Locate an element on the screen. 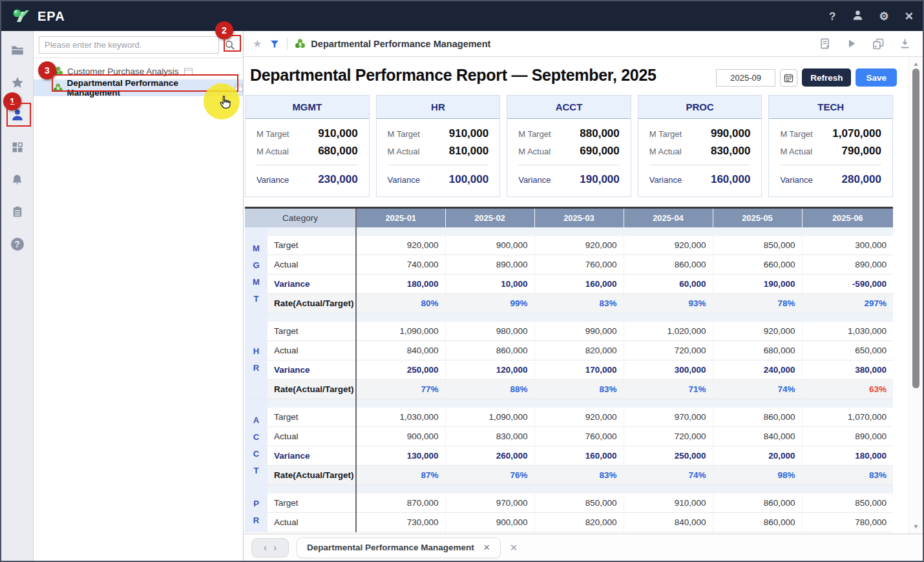 The image size is (924, 562). cell-MGMT-actual-2025-03: 760,000 is located at coordinates (579, 265).